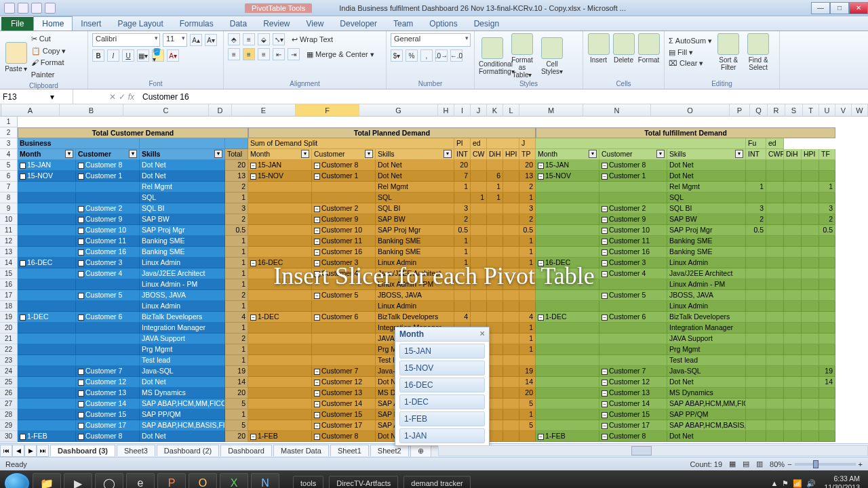 Image resolution: width=868 pixels, height=488 pixels. Describe the element at coordinates (503, 96) in the screenshot. I see `formula-input: Customer 16` at that location.